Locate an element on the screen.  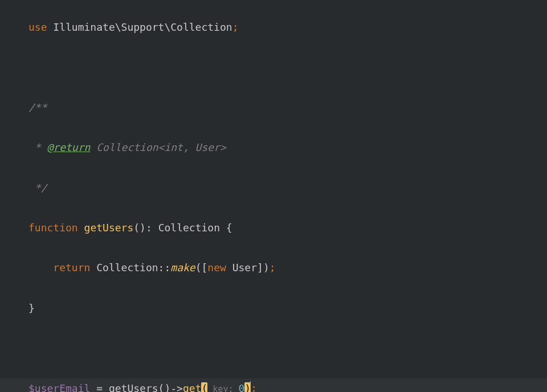
keyword-use: use is located at coordinates (38, 27).